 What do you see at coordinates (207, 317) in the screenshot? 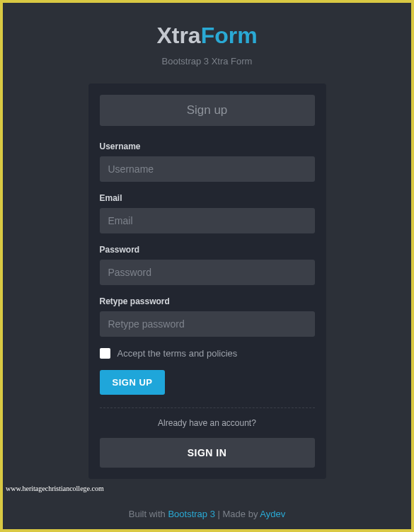
I see `retype-field: Retype password` at bounding box center [207, 317].